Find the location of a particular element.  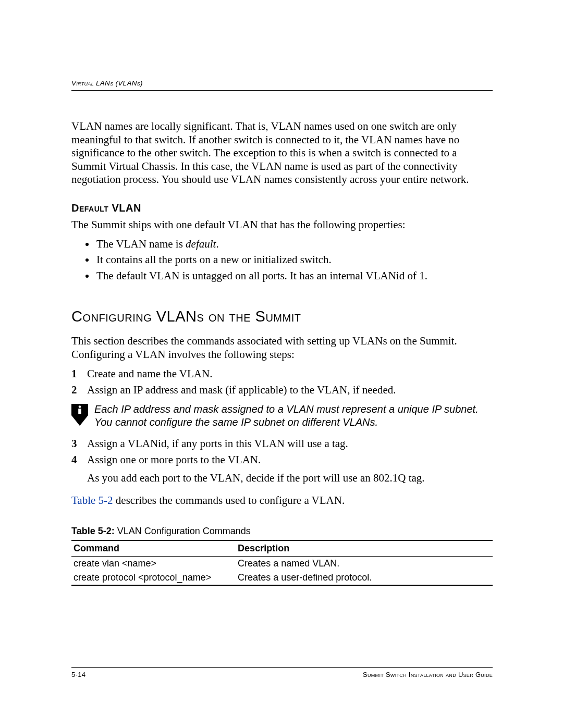

default-vlan-intro: The Summit ships with one default VLAN t… is located at coordinates (282, 225).